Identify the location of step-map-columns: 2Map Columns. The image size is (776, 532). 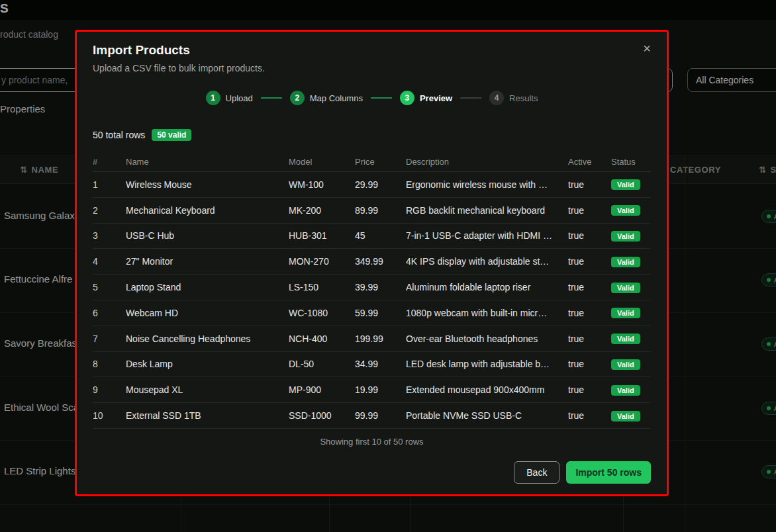
(326, 98).